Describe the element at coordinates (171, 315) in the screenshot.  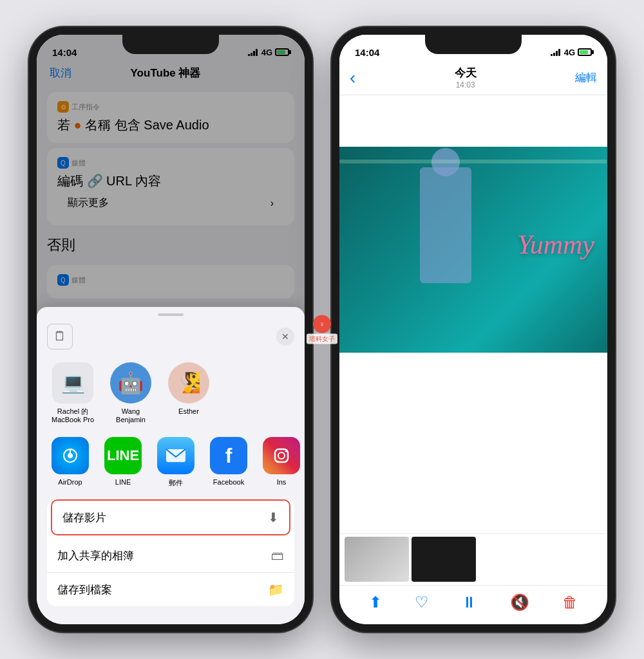
I see `sheet-handle` at that location.